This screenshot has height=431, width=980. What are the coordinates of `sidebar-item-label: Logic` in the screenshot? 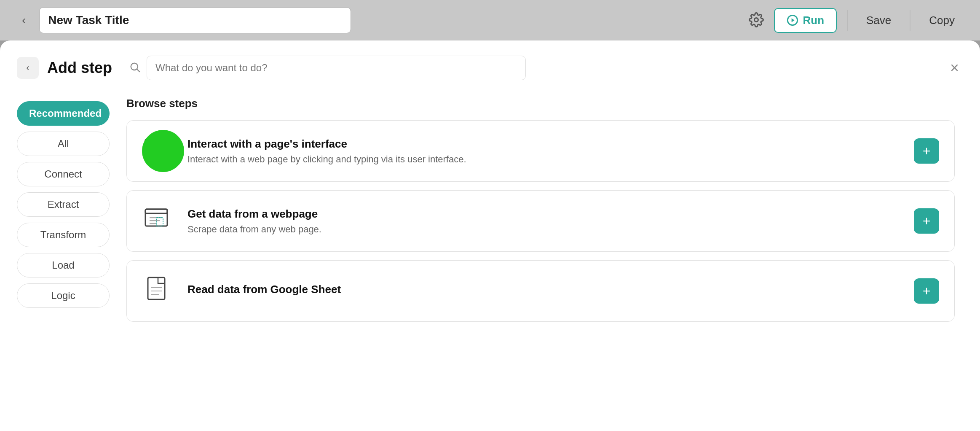 It's located at (63, 295).